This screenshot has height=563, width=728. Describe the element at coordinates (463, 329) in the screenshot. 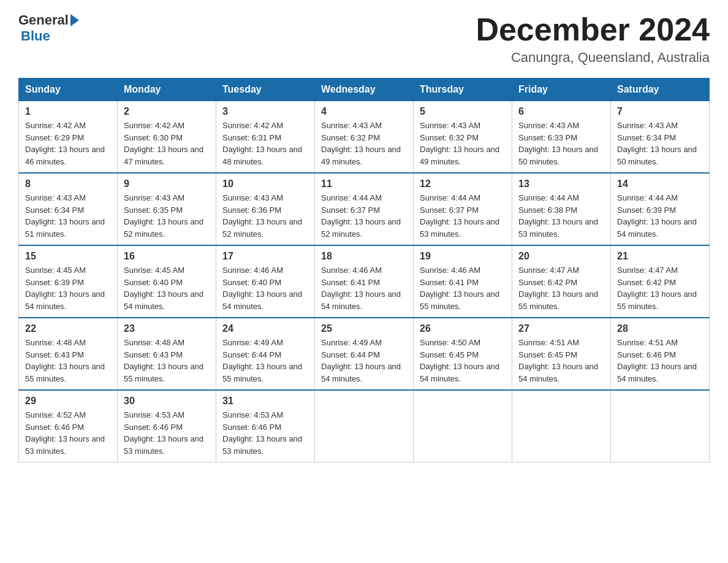

I see `day-number: 26` at that location.